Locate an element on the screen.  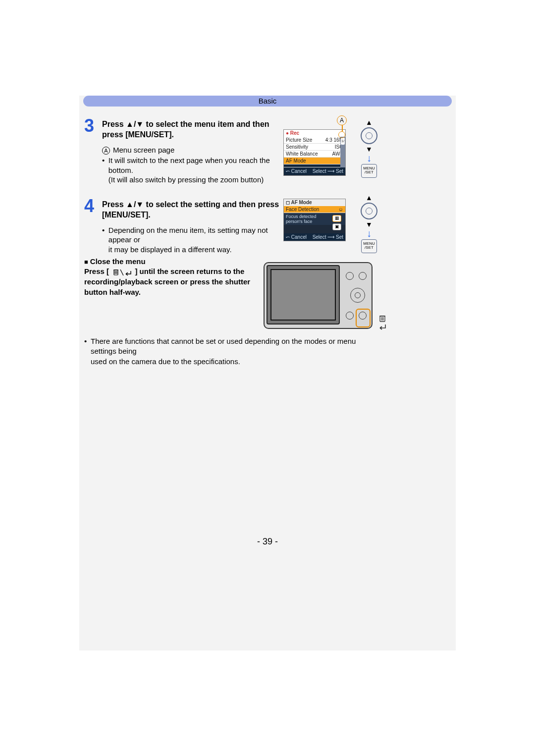
menu1-header: ● Rec is located at coordinates (315, 133).